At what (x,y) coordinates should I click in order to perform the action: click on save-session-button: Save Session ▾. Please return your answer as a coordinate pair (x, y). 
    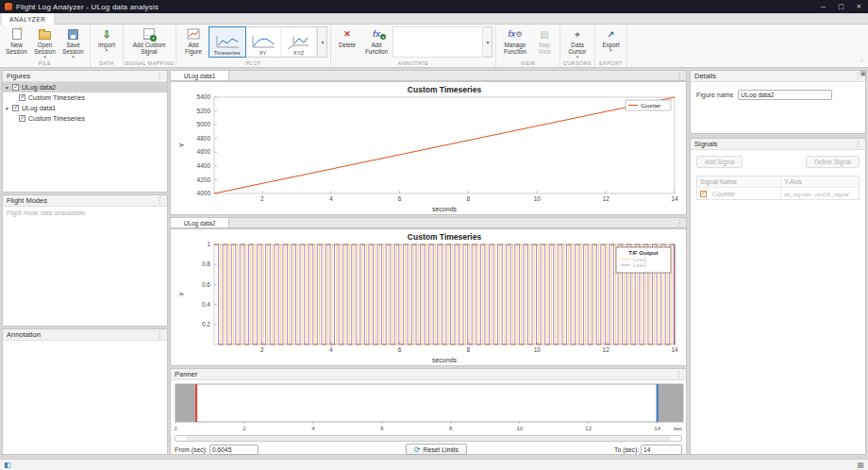
    Looking at the image, I should click on (74, 43).